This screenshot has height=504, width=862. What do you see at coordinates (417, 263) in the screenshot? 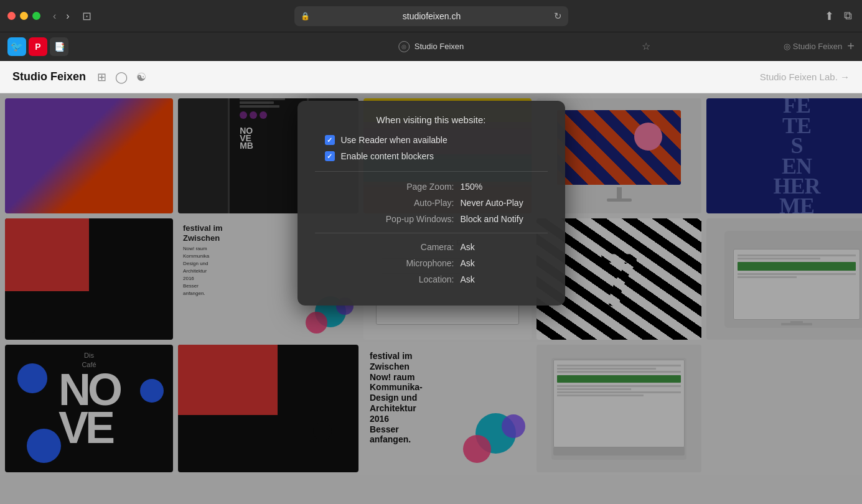
I see `microphone-label: Microphone:` at bounding box center [417, 263].